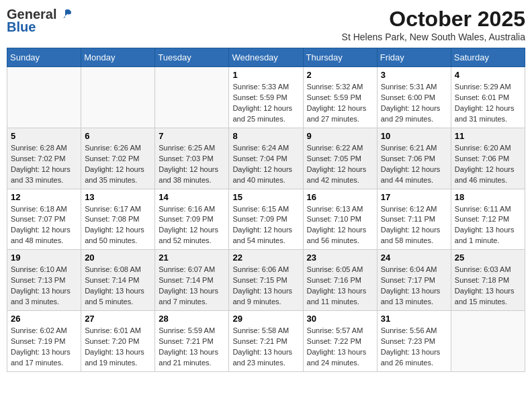 The width and height of the screenshot is (532, 411). Describe the element at coordinates (488, 58) in the screenshot. I see `calendar-day-header: Saturday` at that location.